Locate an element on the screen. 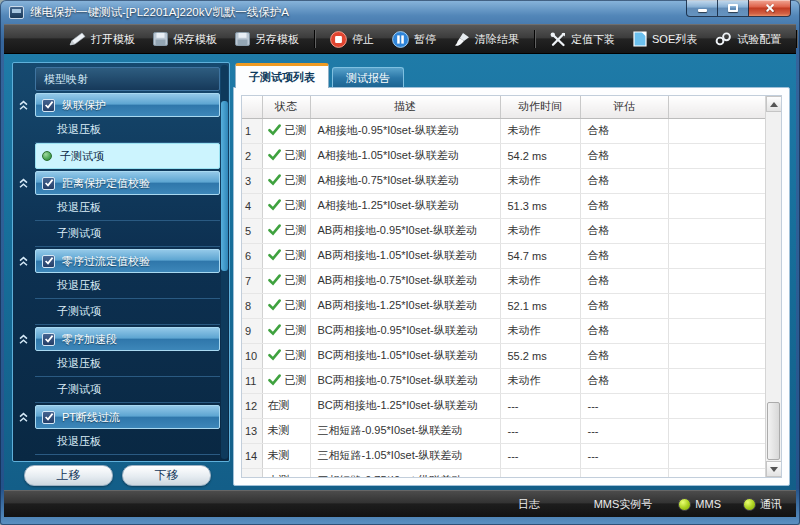 The image size is (800, 525). description-cell: AB两相接地-0.75*I0set-纵联差动 is located at coordinates (405, 280).